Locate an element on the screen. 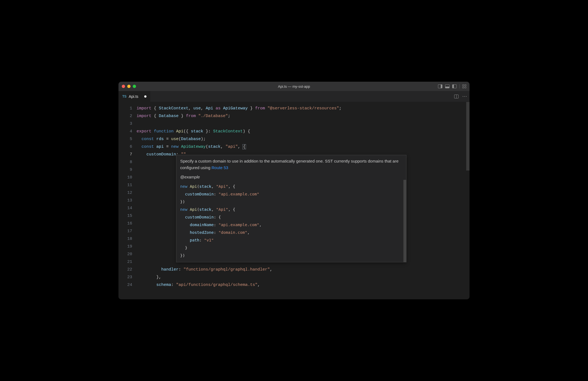 This screenshot has width=588, height=381. minimize-icon is located at coordinates (129, 86).